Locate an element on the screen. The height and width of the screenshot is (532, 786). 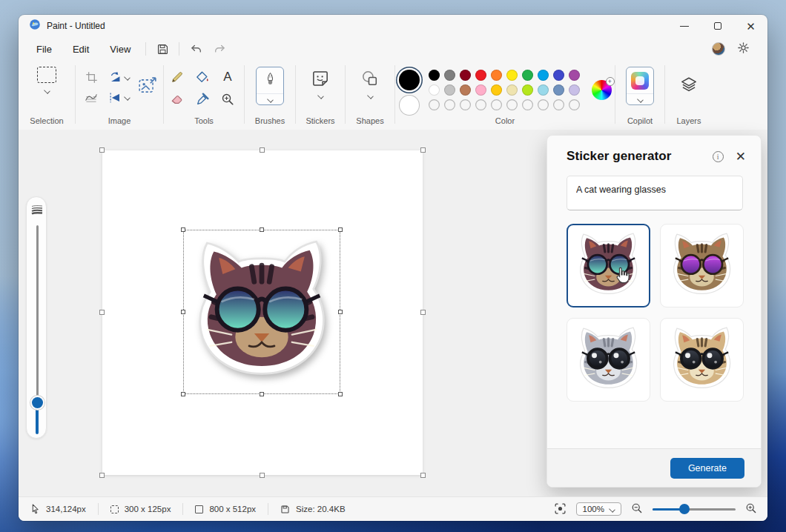
placed-cat-sticker is located at coordinates (262, 312).